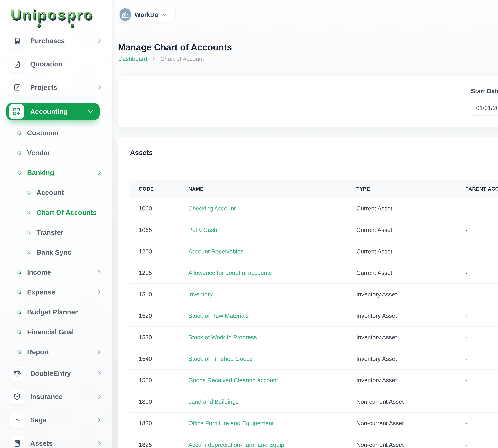 The image size is (498, 448). I want to click on sidebar-item-transfer: Transfer, so click(53, 232).